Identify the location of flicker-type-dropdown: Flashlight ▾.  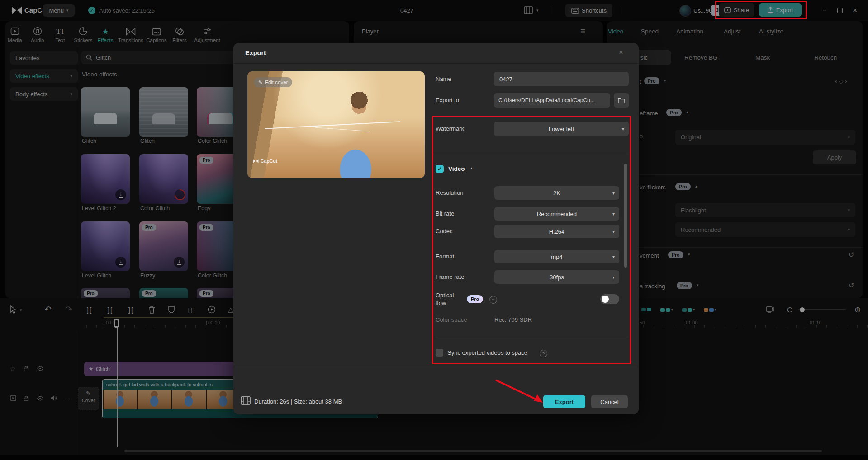
(765, 210).